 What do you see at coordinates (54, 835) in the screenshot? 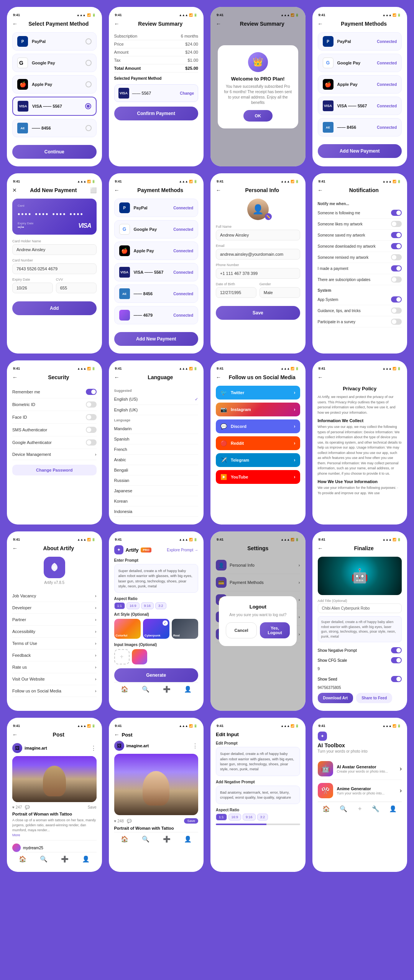
I see `more-link: More` at bounding box center [54, 835].